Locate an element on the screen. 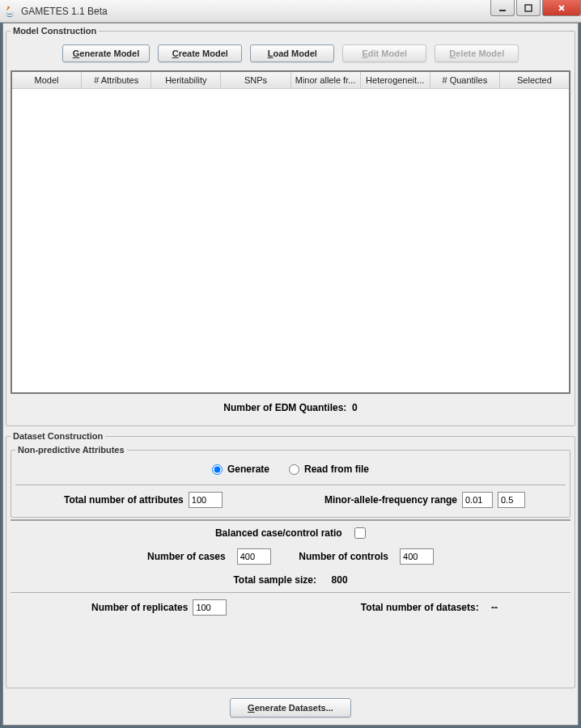  create-model-button: Create Model is located at coordinates (200, 53).